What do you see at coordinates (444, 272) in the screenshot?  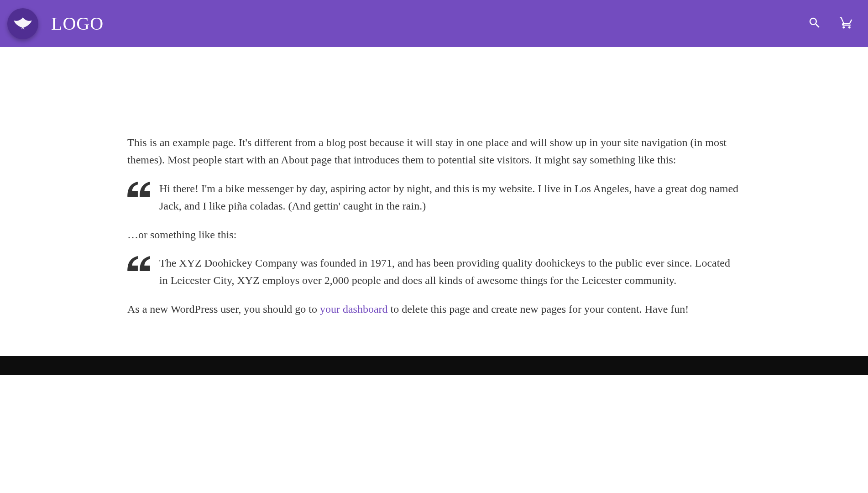 I see `quote-text-2: The XYZ Doohickey Company was founded in…` at bounding box center [444, 272].